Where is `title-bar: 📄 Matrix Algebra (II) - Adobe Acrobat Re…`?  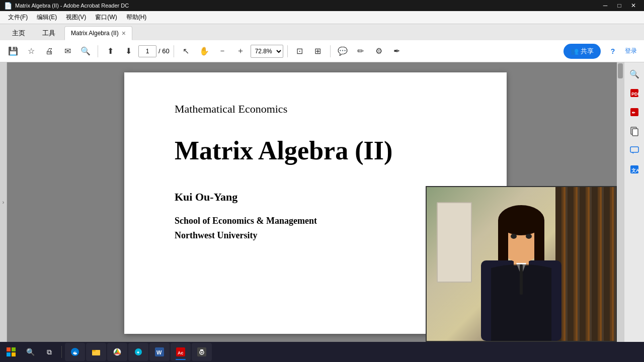 title-bar: 📄 Matrix Algebra (II) - Adobe Acrobat Re… is located at coordinates (322, 6).